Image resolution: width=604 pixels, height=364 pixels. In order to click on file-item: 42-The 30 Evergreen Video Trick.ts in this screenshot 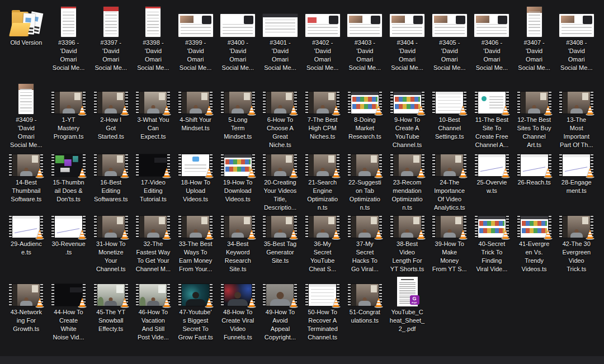, I will do `click(577, 243)`.